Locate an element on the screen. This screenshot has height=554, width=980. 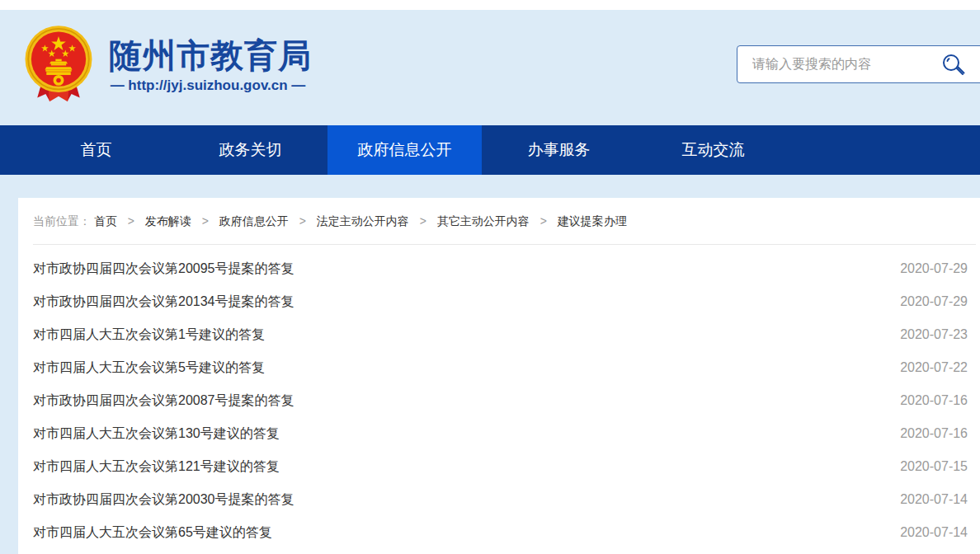
article-link: 对市四届人大五次会议第1号建议的答复 is located at coordinates (148, 335).